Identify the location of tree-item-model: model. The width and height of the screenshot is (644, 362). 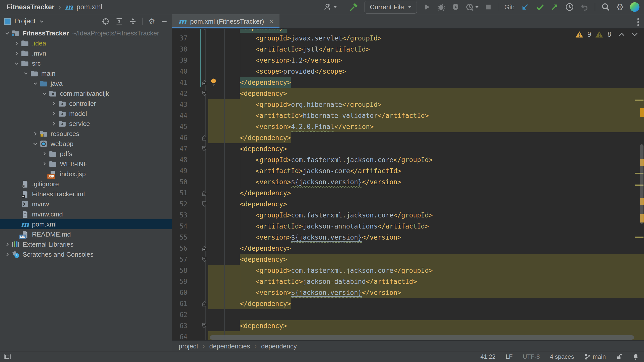
(86, 114).